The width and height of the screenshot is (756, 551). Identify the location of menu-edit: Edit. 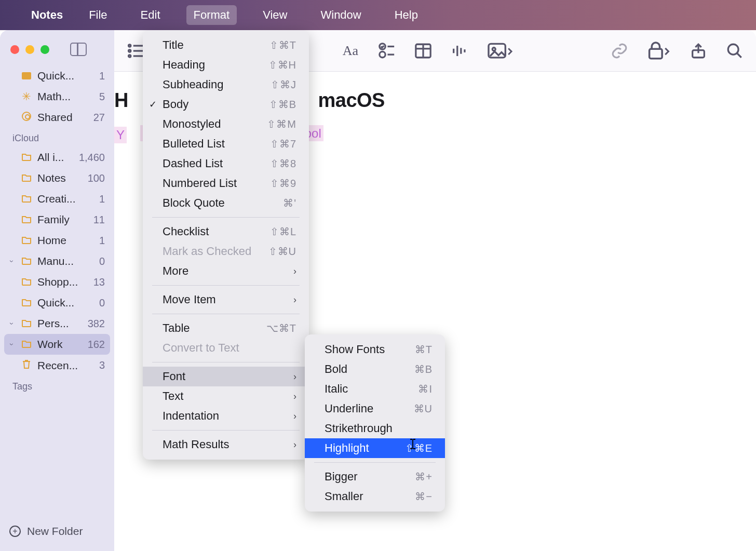
(151, 15).